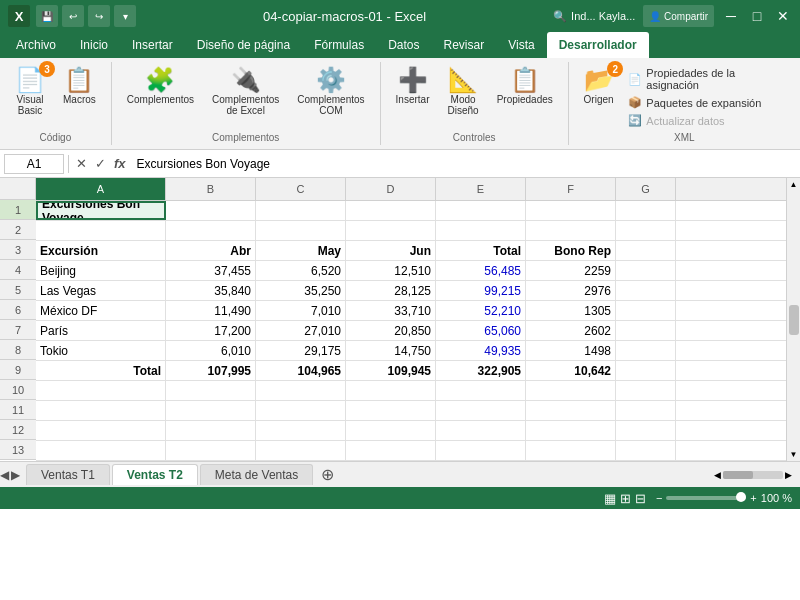  Describe the element at coordinates (481, 410) in the screenshot. I see `cell-e11` at that location.